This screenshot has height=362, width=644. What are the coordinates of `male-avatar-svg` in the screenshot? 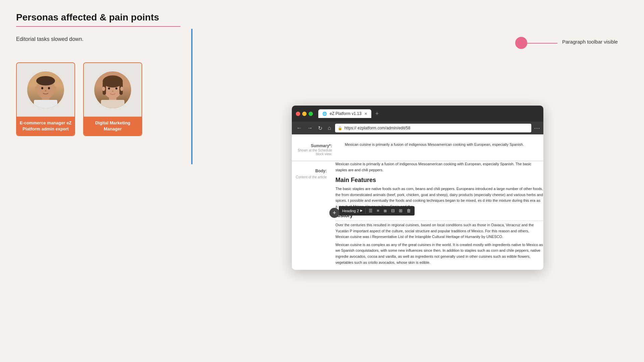 It's located at (46, 90).